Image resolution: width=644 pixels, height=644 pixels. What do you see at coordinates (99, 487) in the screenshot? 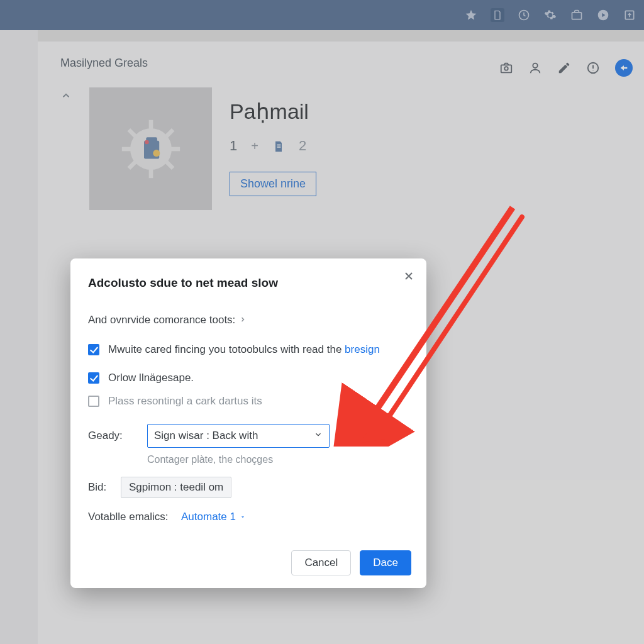
I see `bid-label: Bid:` at bounding box center [99, 487].